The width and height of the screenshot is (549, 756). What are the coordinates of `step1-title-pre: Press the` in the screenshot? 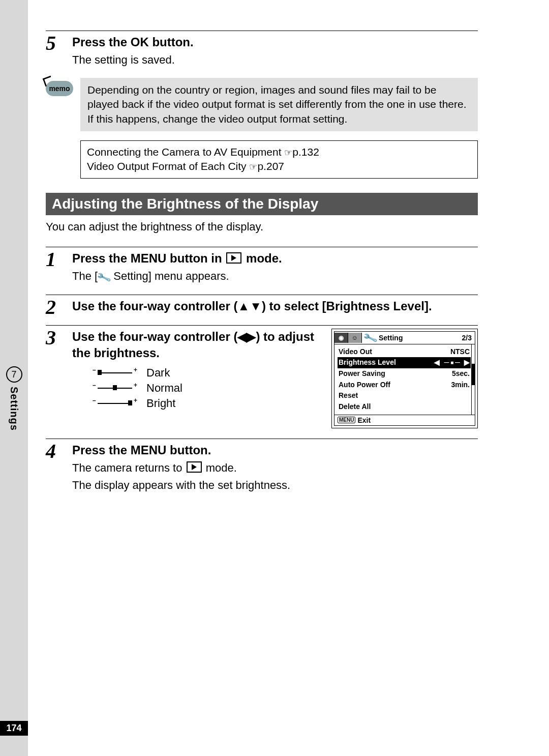 It's located at (102, 258).